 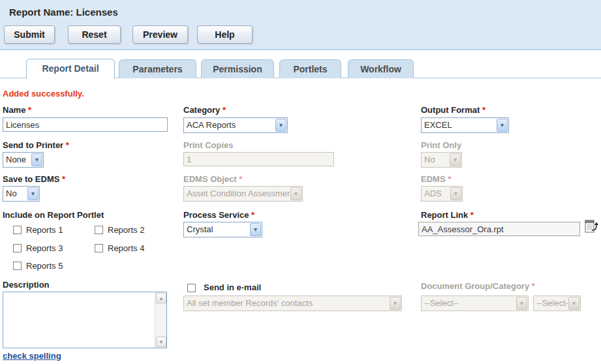 What do you see at coordinates (300, 68) in the screenshot?
I see `tab-bar: Report Detail Parameters Permission Port…` at bounding box center [300, 68].